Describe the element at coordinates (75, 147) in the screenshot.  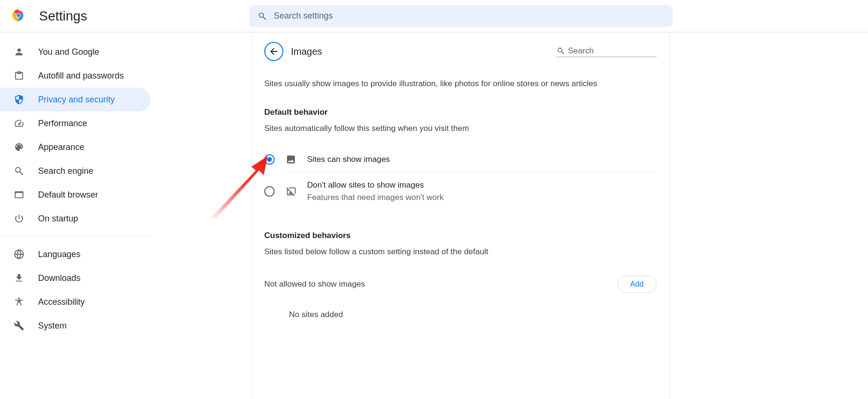
I see `sidebar-item-appearance: Appearance` at that location.